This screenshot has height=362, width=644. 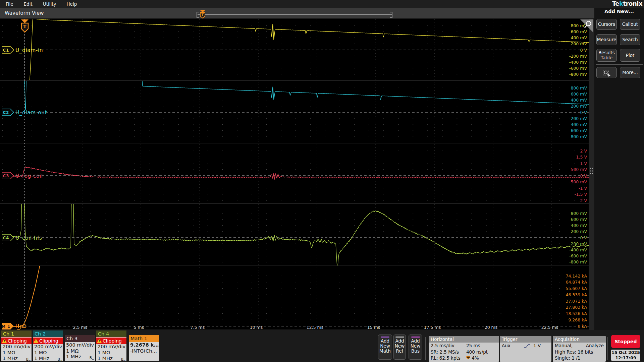 I want to click on add-new-callout-button: Callout, so click(x=630, y=24).